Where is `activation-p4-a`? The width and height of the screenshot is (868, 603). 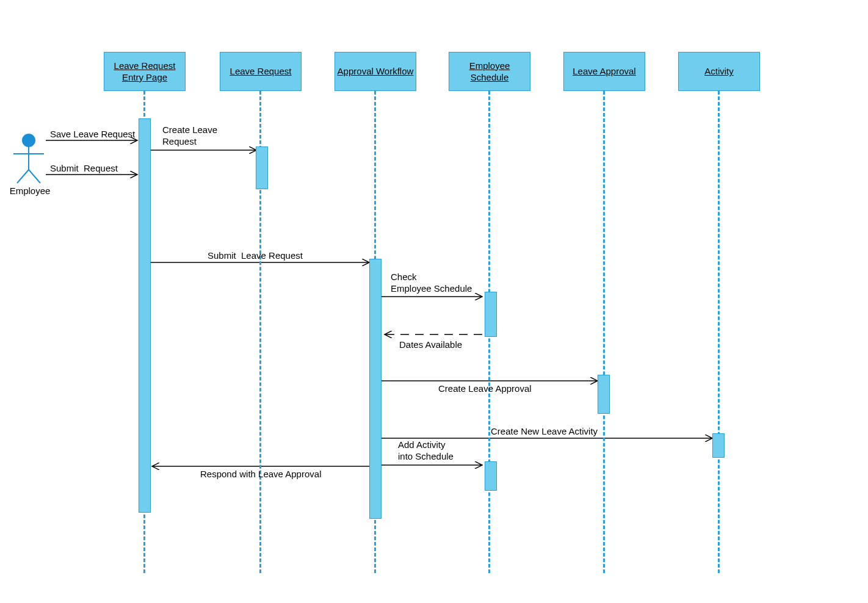 activation-p4-a is located at coordinates (491, 314).